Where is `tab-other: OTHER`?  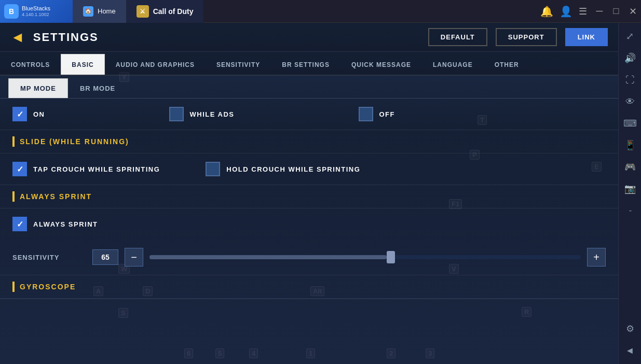 tab-other: OTHER is located at coordinates (507, 64).